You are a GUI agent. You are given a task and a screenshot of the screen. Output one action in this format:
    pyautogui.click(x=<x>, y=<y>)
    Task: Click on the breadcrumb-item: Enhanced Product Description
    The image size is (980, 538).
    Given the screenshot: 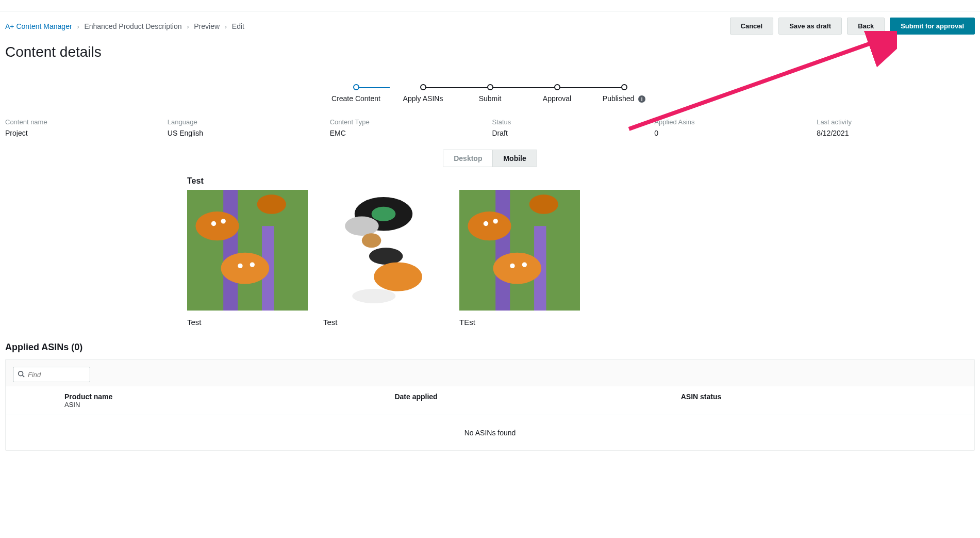 What is the action you would take?
    pyautogui.click(x=133, y=26)
    